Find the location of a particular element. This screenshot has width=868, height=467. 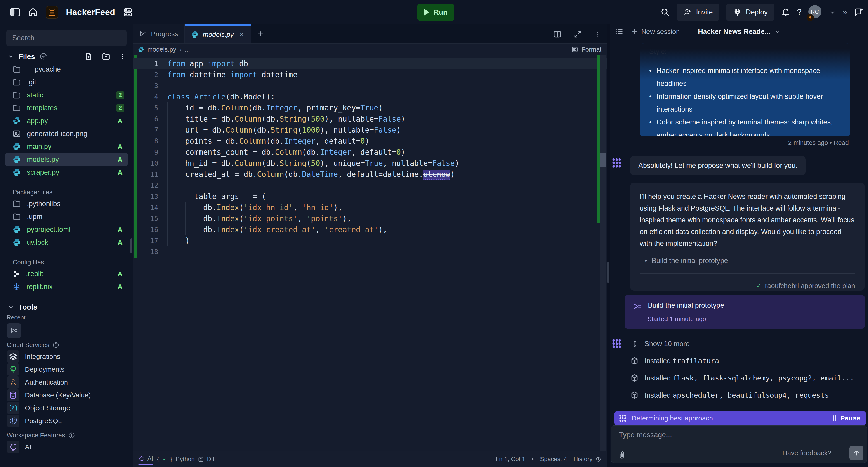

sidebar-scrollbar is located at coordinates (131, 246).